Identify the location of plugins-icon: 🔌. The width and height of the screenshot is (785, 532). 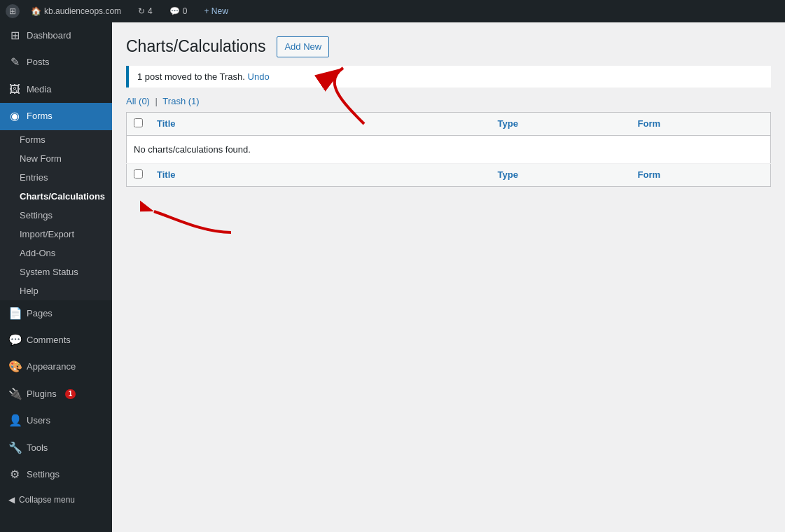
(15, 394).